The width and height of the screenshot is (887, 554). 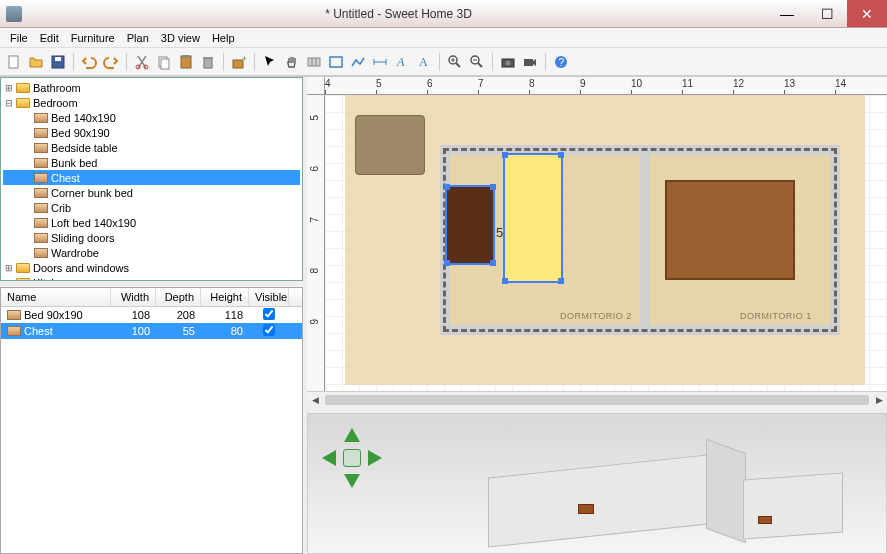 What do you see at coordinates (867, 14) in the screenshot?
I see `close-button: ✕` at bounding box center [867, 14].